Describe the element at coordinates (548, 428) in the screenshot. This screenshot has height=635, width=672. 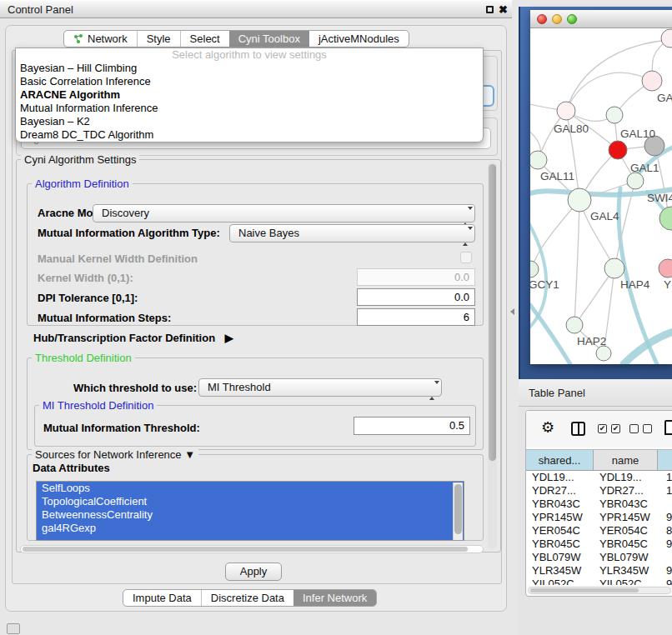
I see `table-settings-gear-icon: ⚙` at that location.